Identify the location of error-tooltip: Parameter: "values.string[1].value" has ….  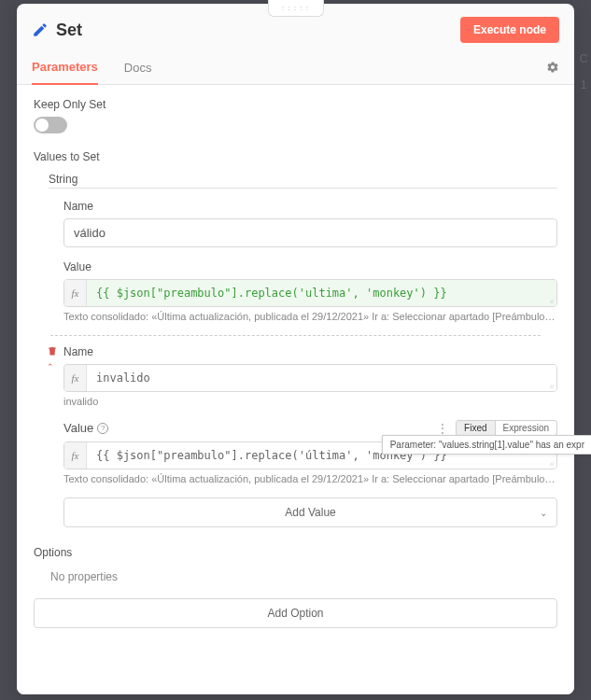
(486, 444).